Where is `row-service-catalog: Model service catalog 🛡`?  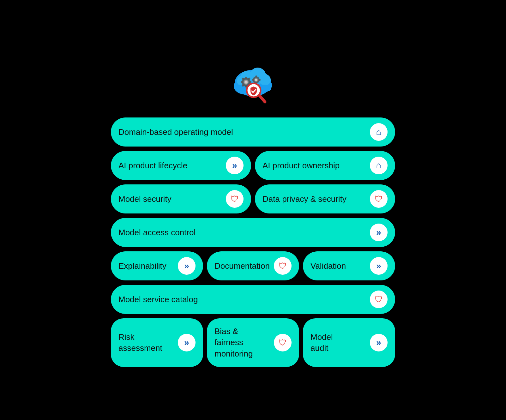 row-service-catalog: Model service catalog 🛡 is located at coordinates (253, 299).